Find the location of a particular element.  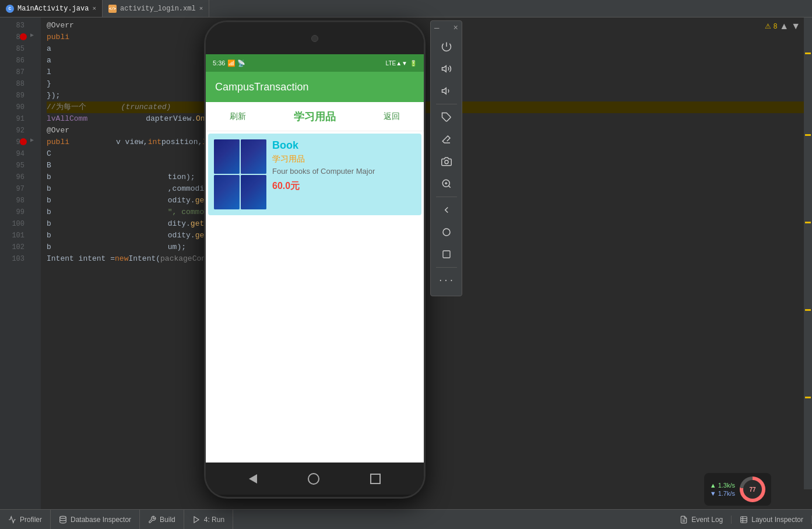

right-margin is located at coordinates (808, 253).